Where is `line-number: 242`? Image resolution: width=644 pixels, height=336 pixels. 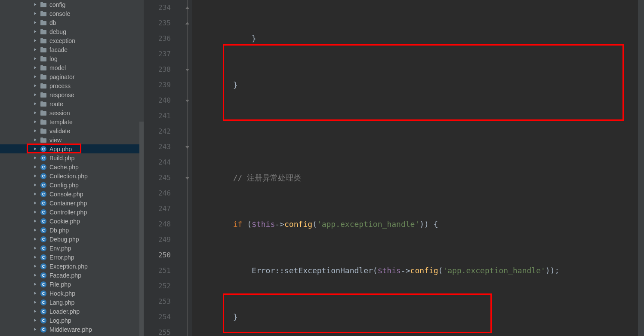 line-number: 242 is located at coordinates (157, 131).